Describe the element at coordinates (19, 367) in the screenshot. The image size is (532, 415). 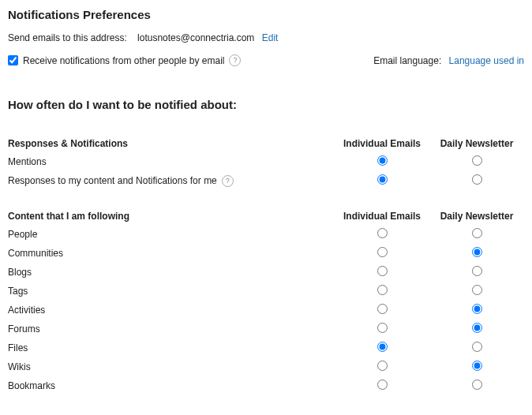
I see `row-label: Wikis` at that location.